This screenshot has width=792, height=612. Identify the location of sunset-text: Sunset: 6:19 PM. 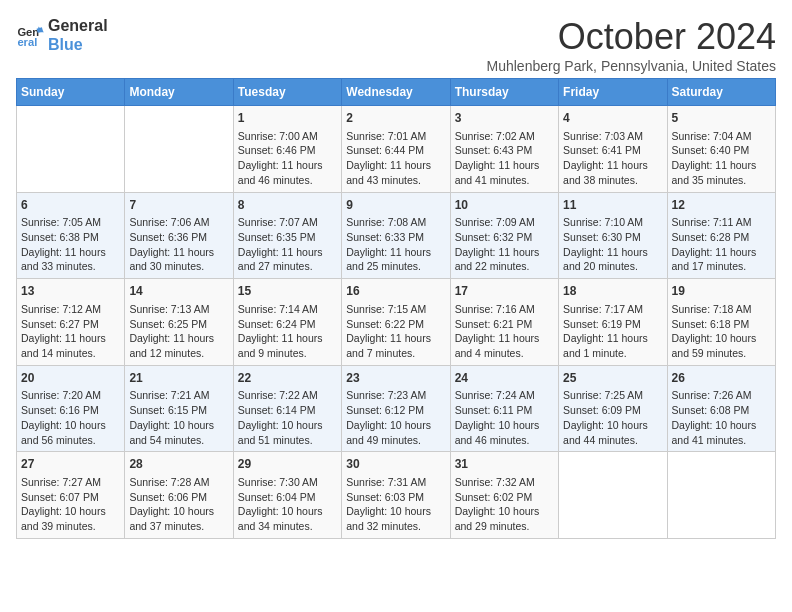
(612, 324).